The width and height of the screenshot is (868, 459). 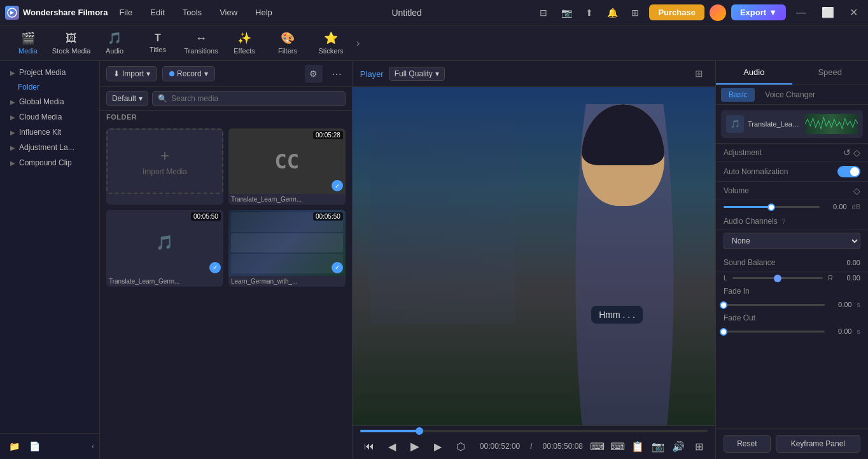 I want to click on toolbar-more-button: ›, so click(x=358, y=43).